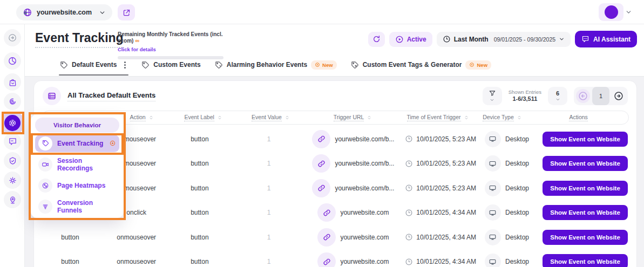 This screenshot has height=267, width=644. What do you see at coordinates (137, 262) in the screenshot?
I see `action-cell: onmouseover` at bounding box center [137, 262].